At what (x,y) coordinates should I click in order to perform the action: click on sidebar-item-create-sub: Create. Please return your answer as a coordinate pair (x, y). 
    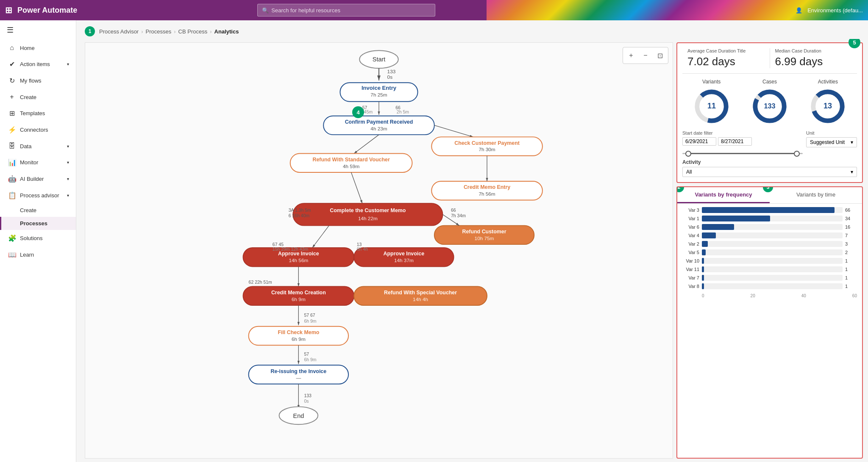
    Looking at the image, I should click on (38, 210).